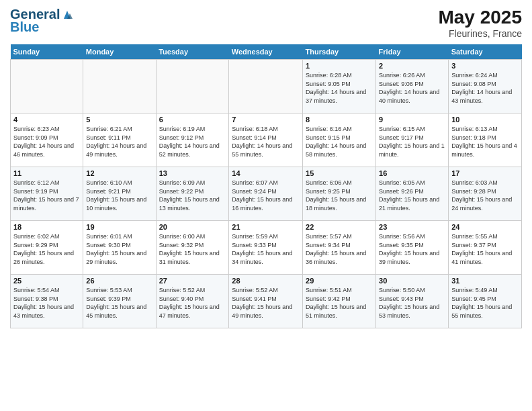 Image resolution: width=532 pixels, height=411 pixels. I want to click on calendar-cell: 20Sunrise: 6:00 AM Sunset: 9:32 PM Dayli…, so click(192, 248).